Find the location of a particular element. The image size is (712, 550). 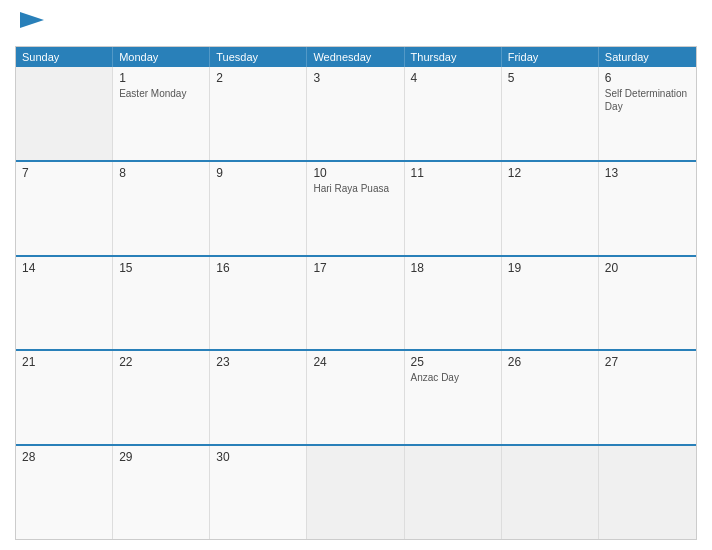

day-cell-w5-d2: 29 is located at coordinates (162, 492).